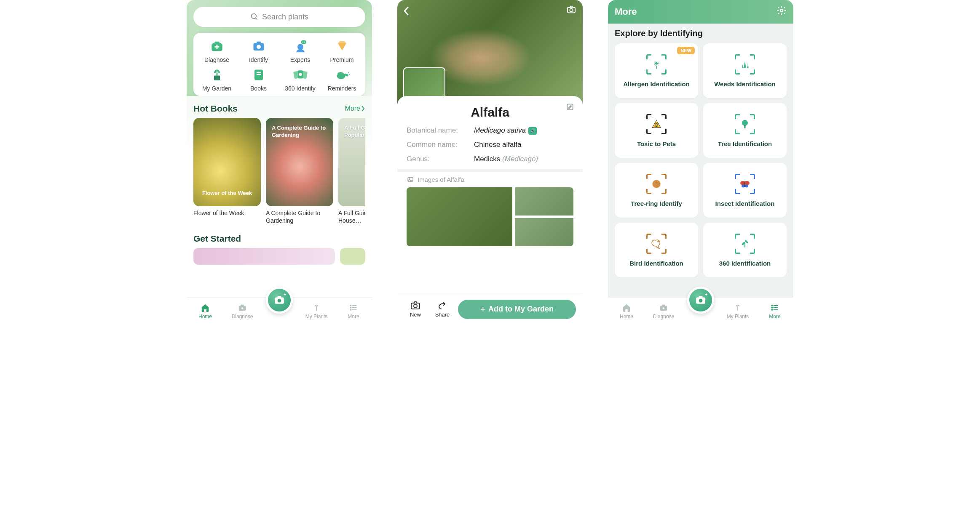 Image resolution: width=980 pixels, height=511 pixels. What do you see at coordinates (440, 159) in the screenshot?
I see `genus-label: Genus:` at bounding box center [440, 159].